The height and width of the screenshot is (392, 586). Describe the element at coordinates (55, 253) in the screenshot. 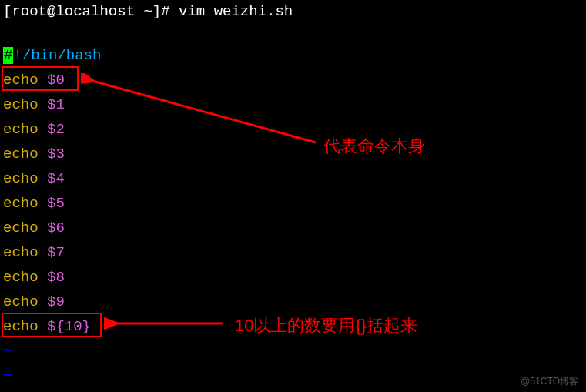

I see `variable: $7` at that location.